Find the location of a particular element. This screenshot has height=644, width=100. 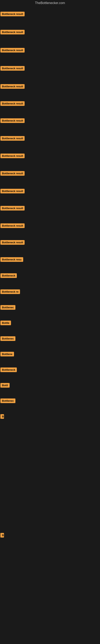

bottleneck-badge: Bottlene is located at coordinates (7, 354).